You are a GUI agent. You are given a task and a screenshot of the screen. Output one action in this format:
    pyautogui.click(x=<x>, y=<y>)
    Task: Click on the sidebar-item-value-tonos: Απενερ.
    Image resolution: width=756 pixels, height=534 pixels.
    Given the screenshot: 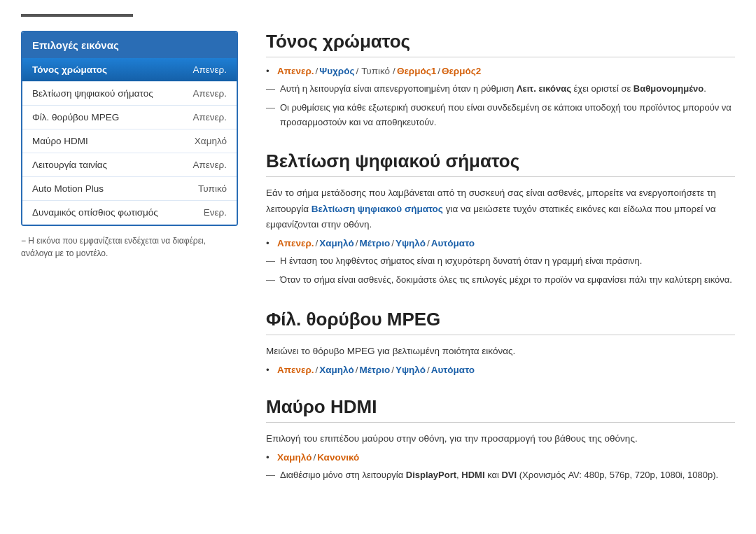 What is the action you would take?
    pyautogui.click(x=210, y=70)
    